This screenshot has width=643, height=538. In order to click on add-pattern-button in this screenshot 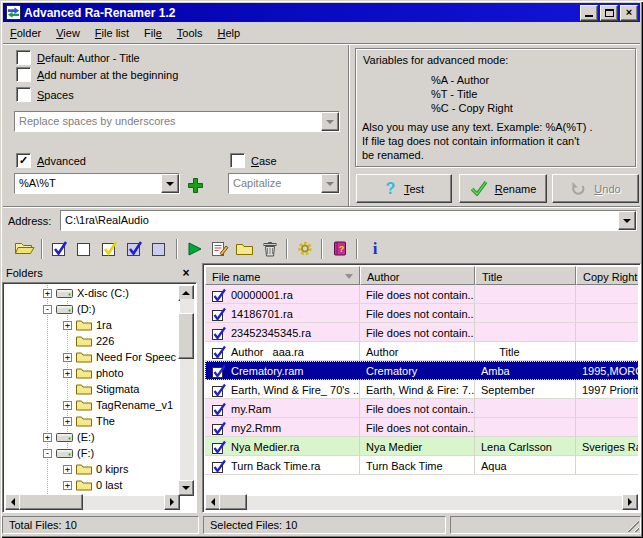, I will do `click(196, 186)`.